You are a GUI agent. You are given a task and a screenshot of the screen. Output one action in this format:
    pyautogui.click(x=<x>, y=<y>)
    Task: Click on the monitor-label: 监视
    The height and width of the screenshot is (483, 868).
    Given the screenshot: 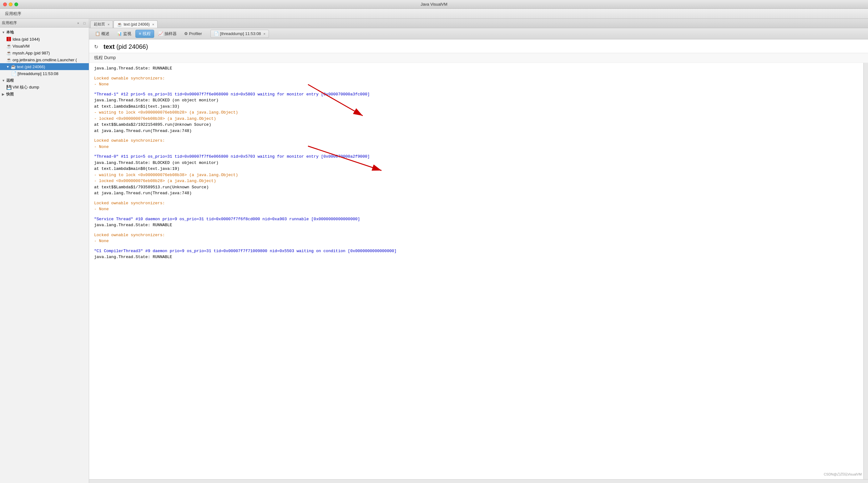 What is the action you would take?
    pyautogui.click(x=127, y=34)
    